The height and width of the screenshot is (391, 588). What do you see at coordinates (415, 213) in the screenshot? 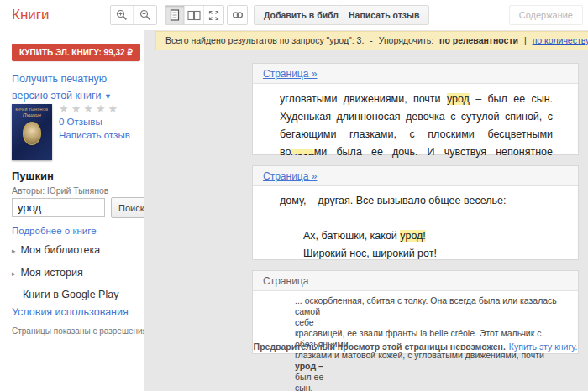
I see `search-result-2: Страница » дому, – другая. Все вызывало …` at bounding box center [415, 213].